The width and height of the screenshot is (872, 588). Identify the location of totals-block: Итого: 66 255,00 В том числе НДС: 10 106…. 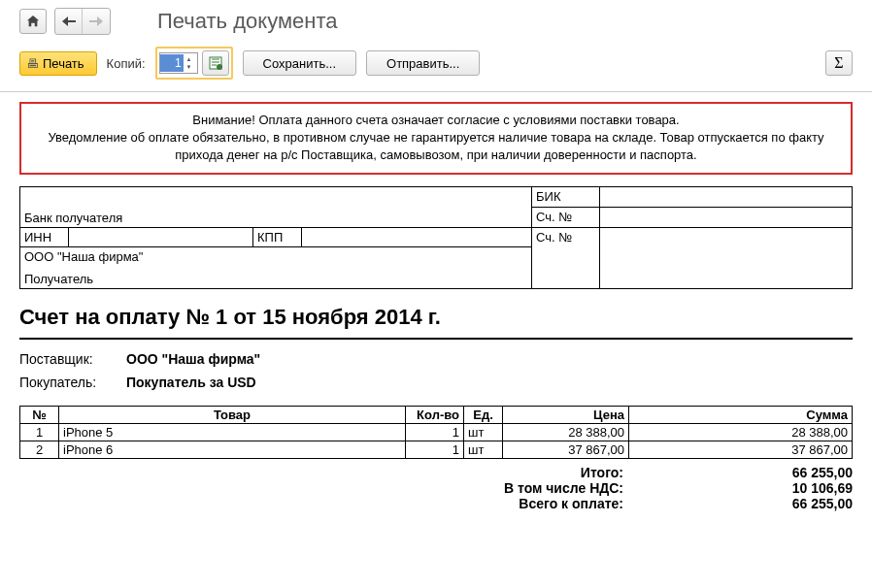
(436, 488).